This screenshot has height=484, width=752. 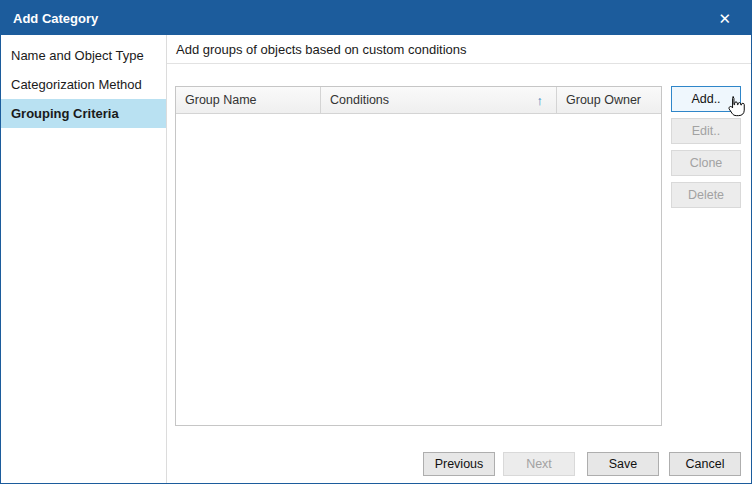 I want to click on column-header-conditions: Conditions ↑, so click(x=439, y=100).